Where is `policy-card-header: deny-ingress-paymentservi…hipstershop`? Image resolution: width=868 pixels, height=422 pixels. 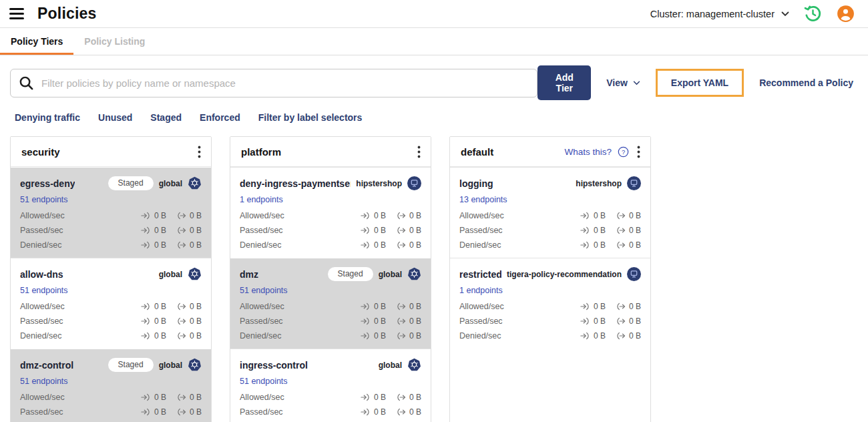
policy-card-header: deny-ingress-paymentservi…hipstershop is located at coordinates (331, 183).